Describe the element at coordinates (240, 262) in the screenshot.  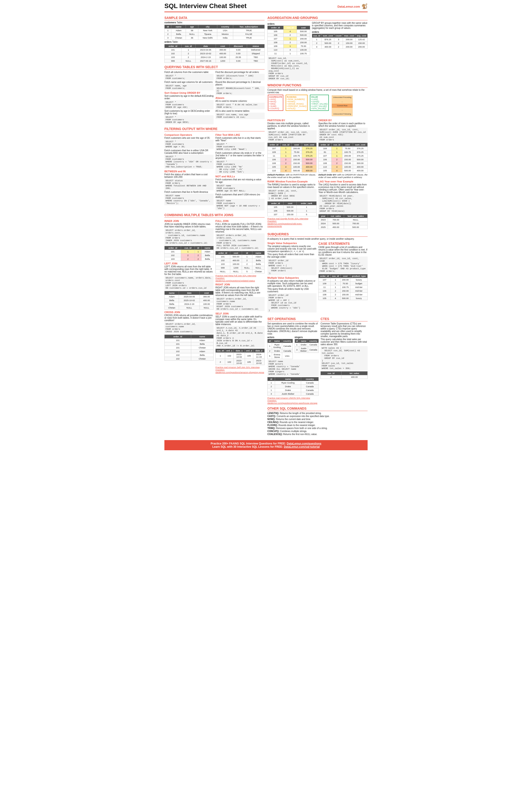
I see `full-join-table: order_idcostidname 101500.001Adam 102400…` at that location.